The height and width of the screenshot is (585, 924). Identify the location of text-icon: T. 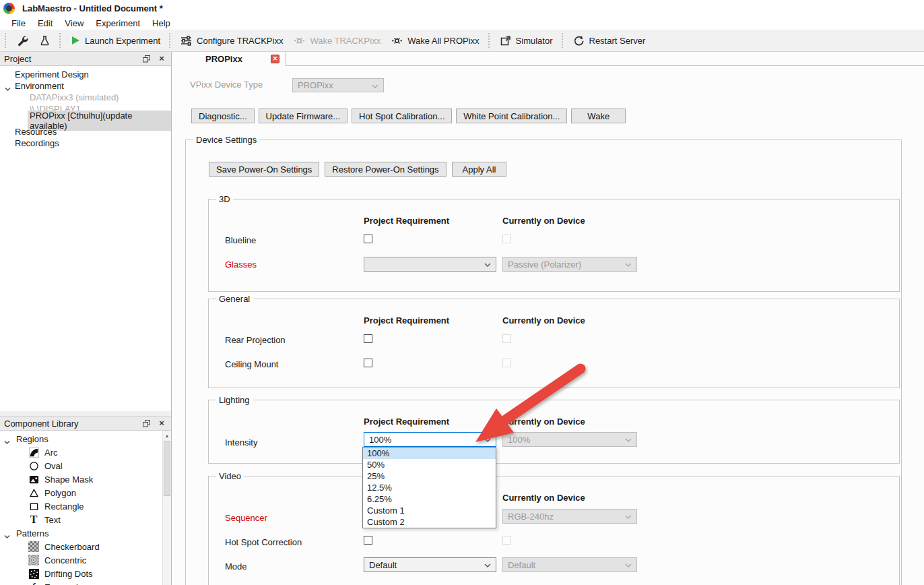
(34, 520).